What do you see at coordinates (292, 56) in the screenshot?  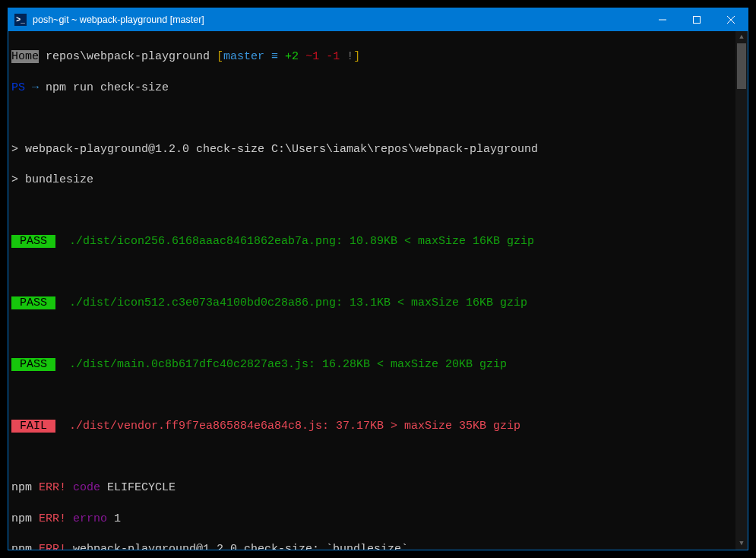 I see `prompt-added: +2` at bounding box center [292, 56].